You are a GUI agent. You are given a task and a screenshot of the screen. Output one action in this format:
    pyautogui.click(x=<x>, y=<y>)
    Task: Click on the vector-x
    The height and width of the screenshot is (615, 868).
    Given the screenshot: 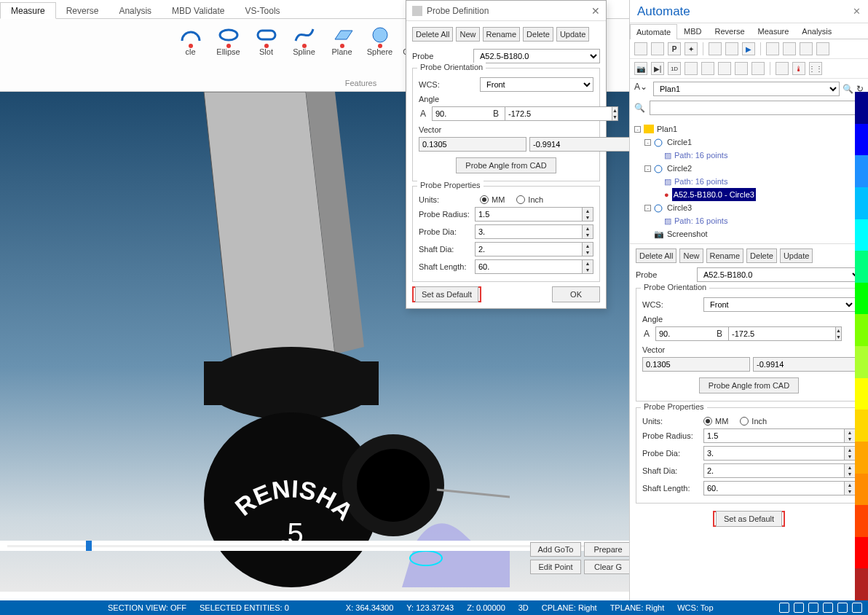 What is the action you would take?
    pyautogui.click(x=473, y=144)
    